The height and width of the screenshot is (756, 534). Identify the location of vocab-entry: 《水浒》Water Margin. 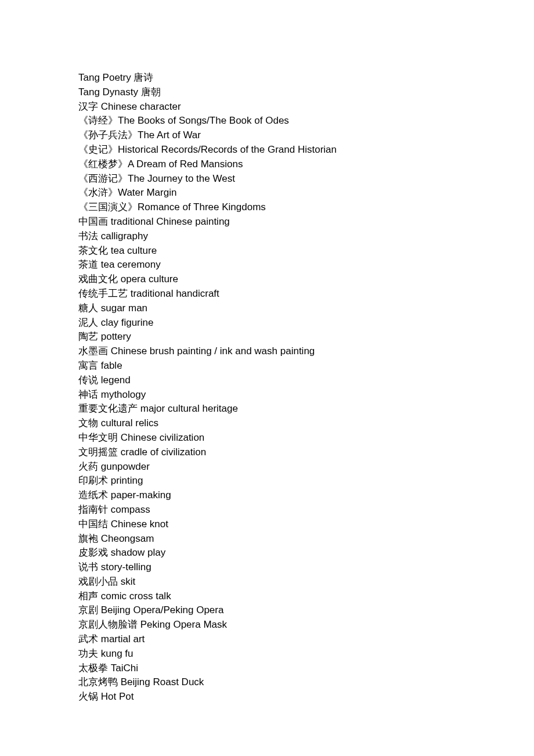
(283, 193).